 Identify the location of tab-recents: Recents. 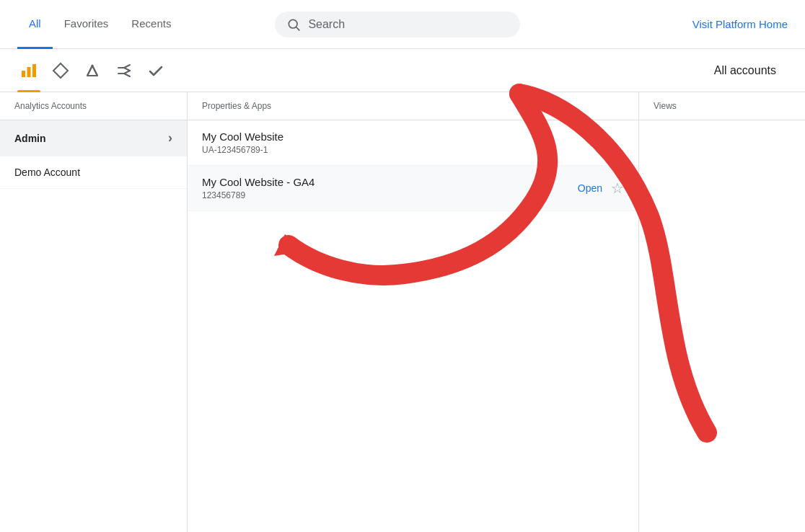
(151, 25).